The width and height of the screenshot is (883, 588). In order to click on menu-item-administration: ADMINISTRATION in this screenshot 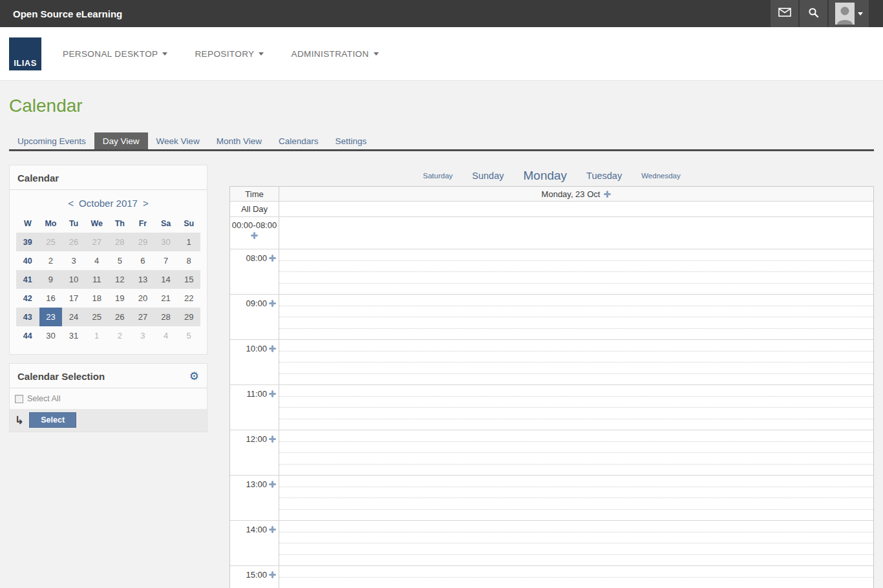, I will do `click(335, 54)`.